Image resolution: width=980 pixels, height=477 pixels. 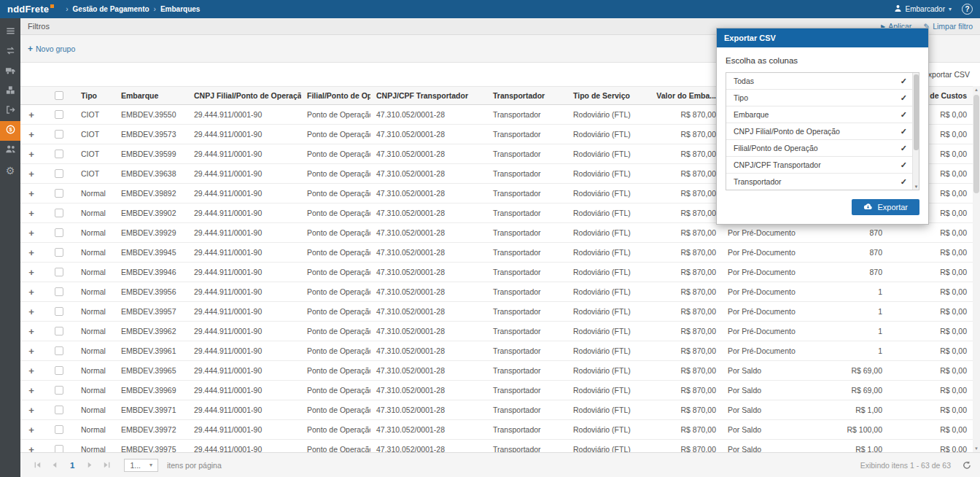 What do you see at coordinates (141, 465) in the screenshot?
I see `page-size-select: 1... ▾` at bounding box center [141, 465].